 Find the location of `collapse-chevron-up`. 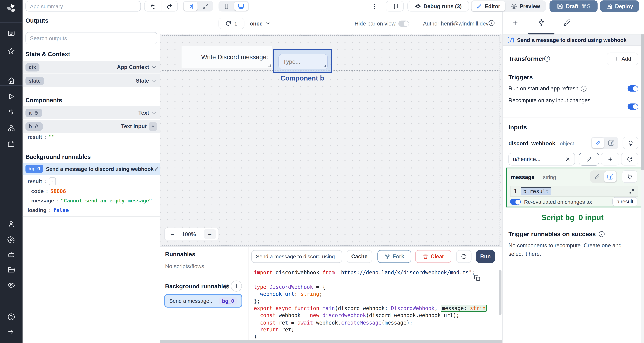

collapse-chevron-up is located at coordinates (153, 126).